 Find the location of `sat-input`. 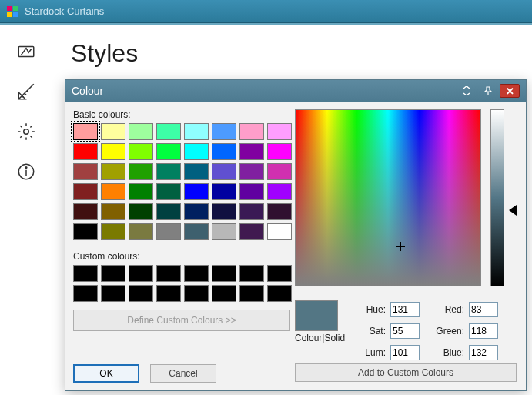

sat-input is located at coordinates (405, 331).